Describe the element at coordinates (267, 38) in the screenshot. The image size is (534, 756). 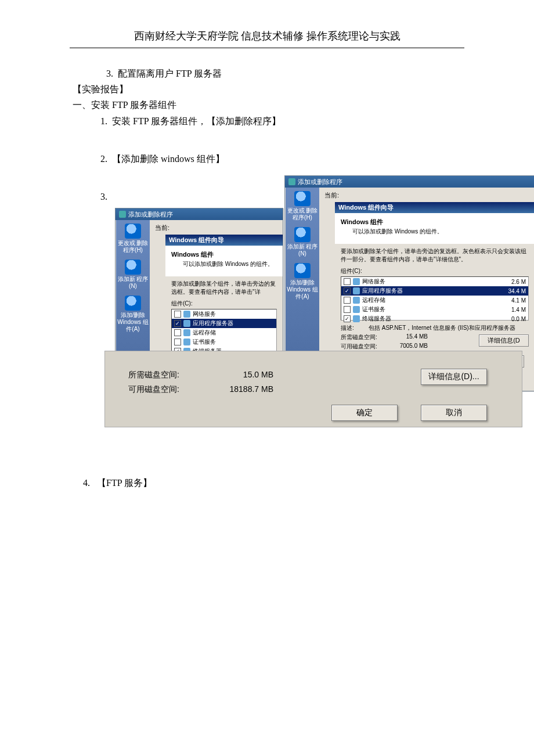
I see `page-header: 西南财经大学天府学院 信息技术辅修 操作系统理论与实践` at that location.